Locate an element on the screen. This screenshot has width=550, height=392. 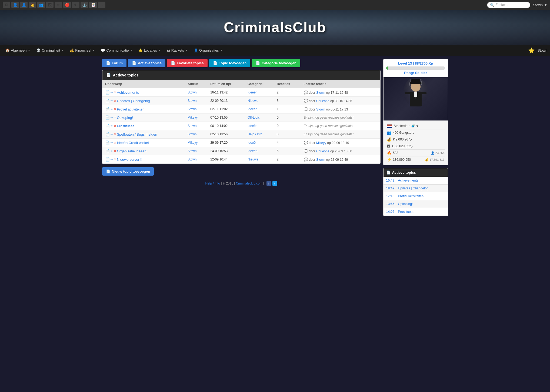
facebook-icon: f is located at coordinates (269, 183).